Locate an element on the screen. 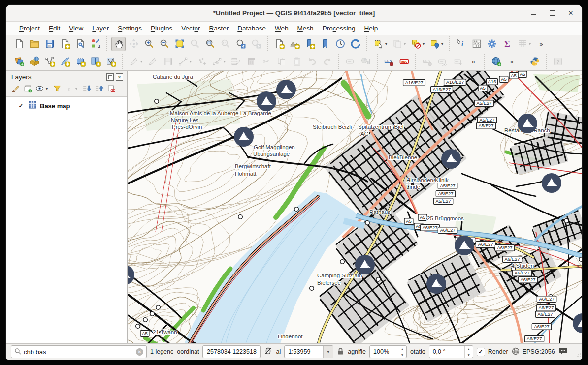  deselect-features-dropdown-icon: ▾ is located at coordinates (425, 44).